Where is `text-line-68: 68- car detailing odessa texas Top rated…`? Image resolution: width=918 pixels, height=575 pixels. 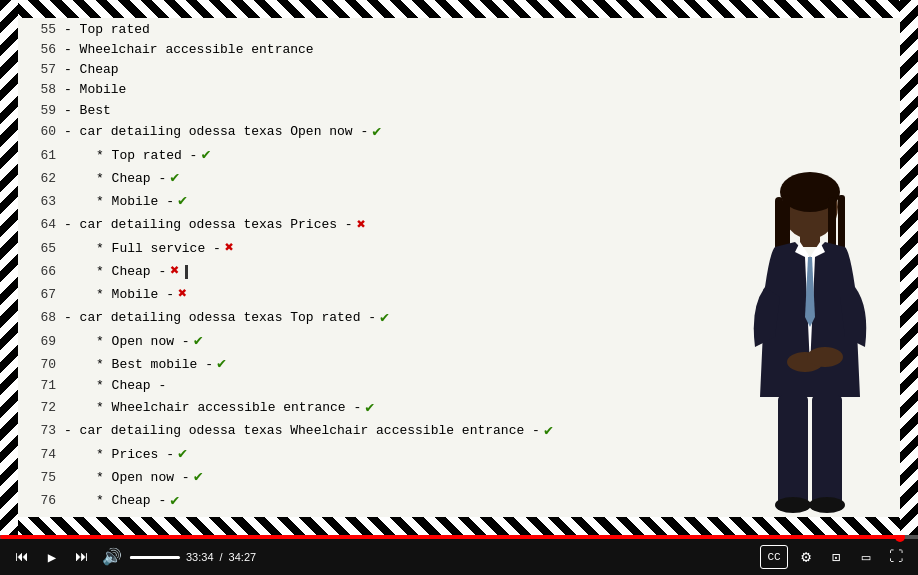
text-line-68: 68- car detailing odessa texas Top rated… is located at coordinates (364, 318).